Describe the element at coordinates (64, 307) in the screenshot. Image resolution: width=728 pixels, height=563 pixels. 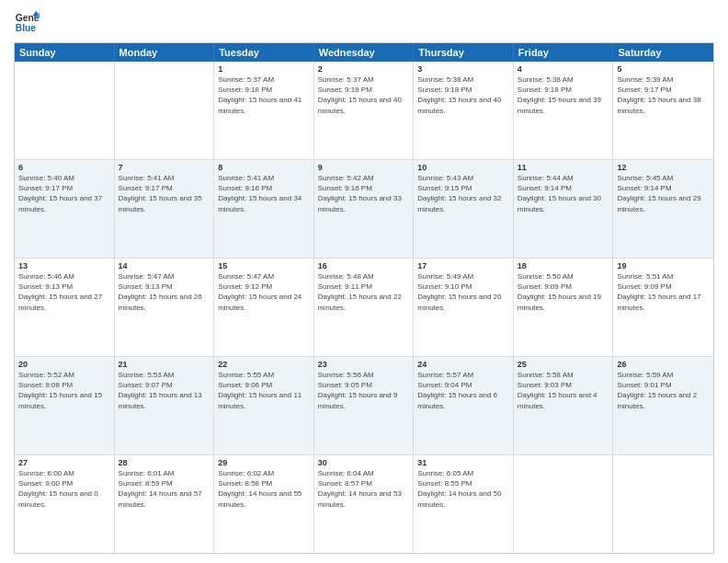
I see `day-cell-13: 13Sunrise: 5:46 AMSunset: 9:13 PMDayligh…` at that location.